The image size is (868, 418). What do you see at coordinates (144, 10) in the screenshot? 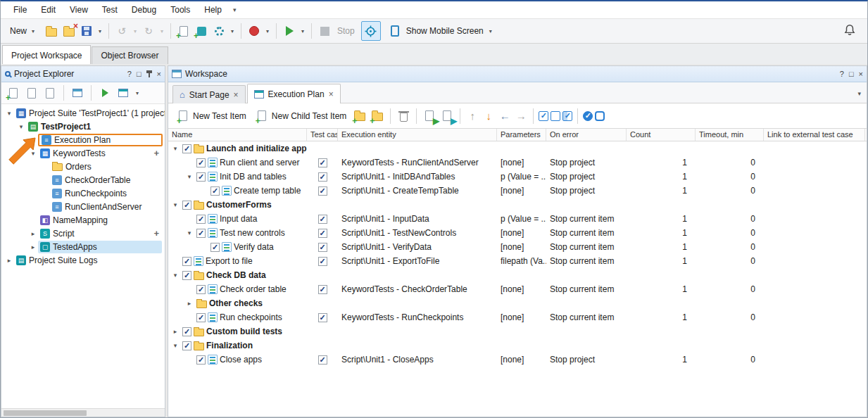
I see `menu-item-debug: Debug` at bounding box center [144, 10].